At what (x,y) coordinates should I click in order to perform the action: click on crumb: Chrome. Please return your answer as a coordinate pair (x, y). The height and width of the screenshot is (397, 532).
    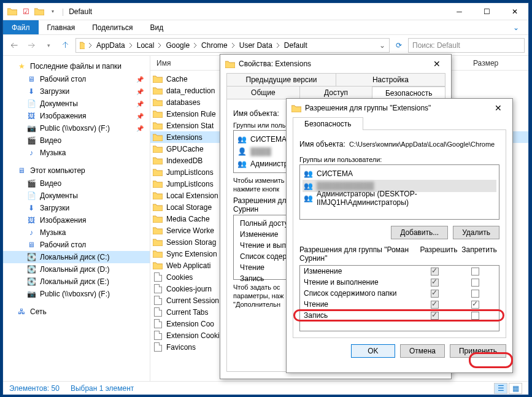
    Looking at the image, I should click on (215, 45).